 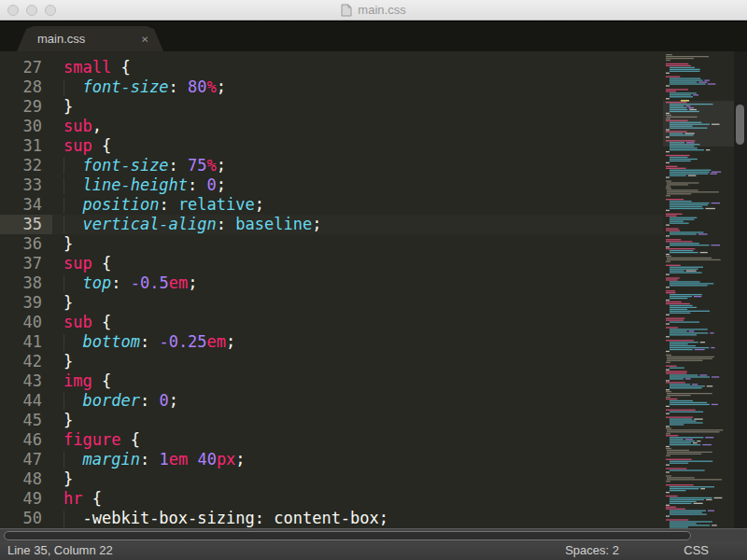 What do you see at coordinates (331, 245) in the screenshot?
I see `code-line: 36}` at bounding box center [331, 245].